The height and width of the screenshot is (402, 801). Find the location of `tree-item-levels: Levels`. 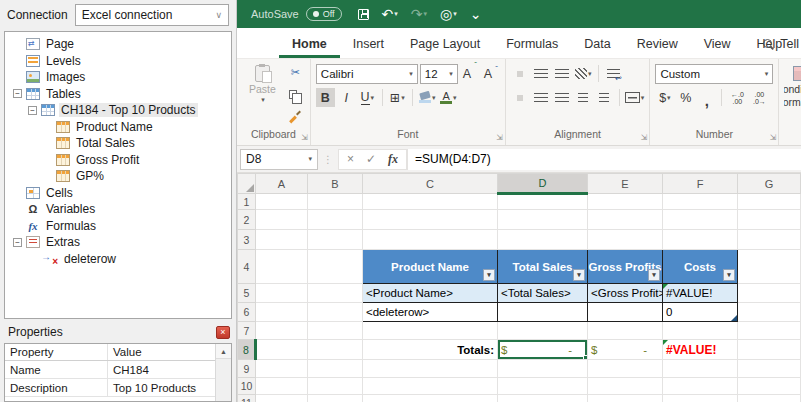

tree-item-levels: Levels is located at coordinates (118, 62).